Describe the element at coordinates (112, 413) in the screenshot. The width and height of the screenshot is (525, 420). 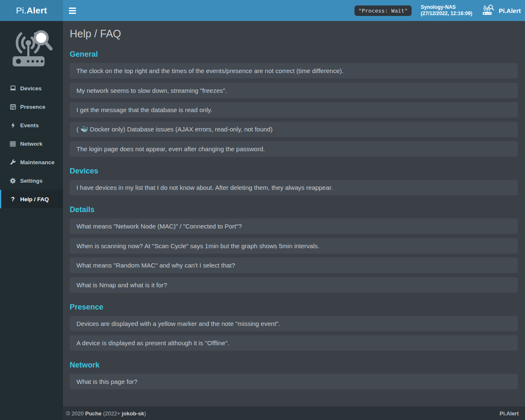
I see `footer-middle: (2022+` at that location.